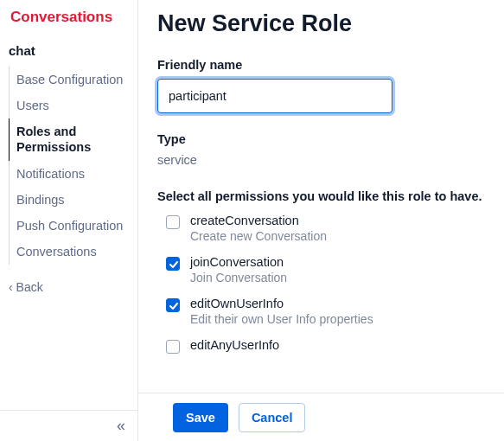  What do you see at coordinates (258, 236) in the screenshot?
I see `permission-desc: Create new Conversation` at bounding box center [258, 236].